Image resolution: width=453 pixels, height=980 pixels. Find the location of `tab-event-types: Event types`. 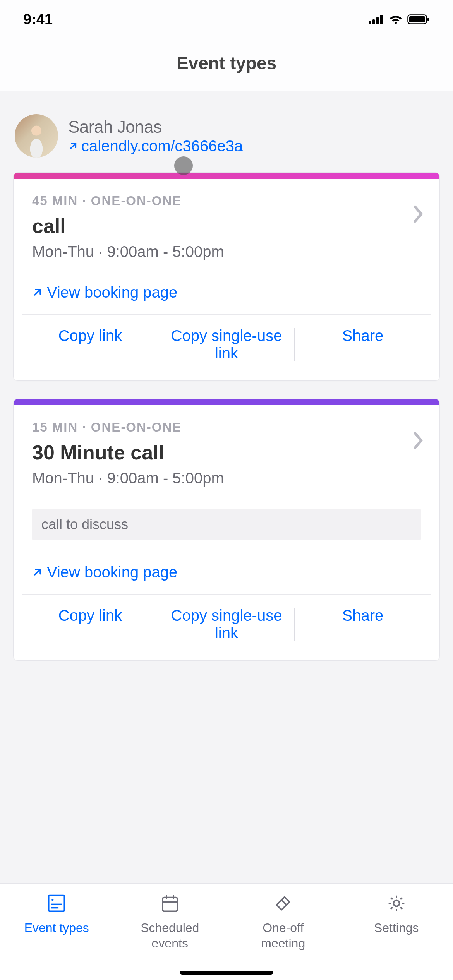

tab-event-types: Event types is located at coordinates (57, 936).